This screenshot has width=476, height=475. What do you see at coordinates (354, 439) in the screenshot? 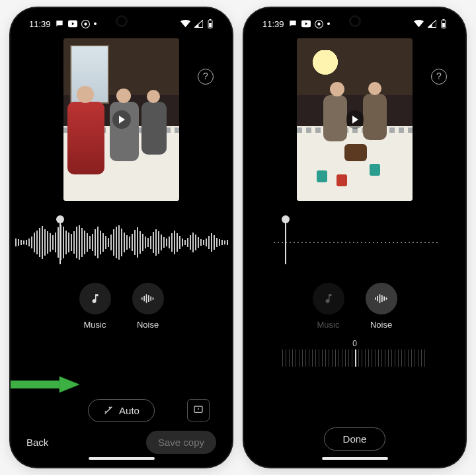
I see `bottom-area-right: Done` at bounding box center [354, 439].